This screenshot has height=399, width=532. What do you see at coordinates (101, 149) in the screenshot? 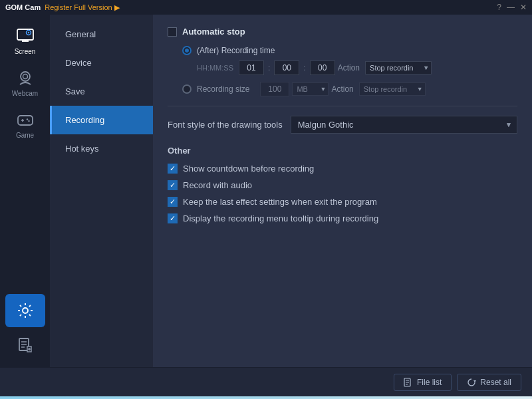
I see `nav-item-hotkeys: Hot keys` at bounding box center [101, 149].